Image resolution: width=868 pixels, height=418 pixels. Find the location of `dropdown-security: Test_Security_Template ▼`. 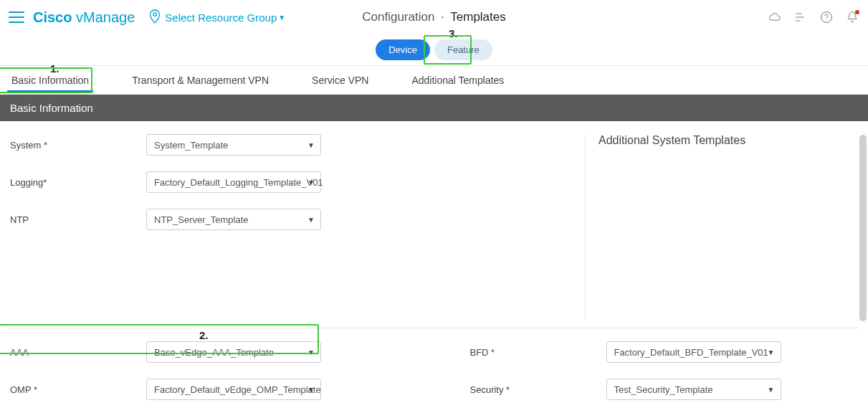

dropdown-security: Test_Security_Template ▼ is located at coordinates (694, 389).